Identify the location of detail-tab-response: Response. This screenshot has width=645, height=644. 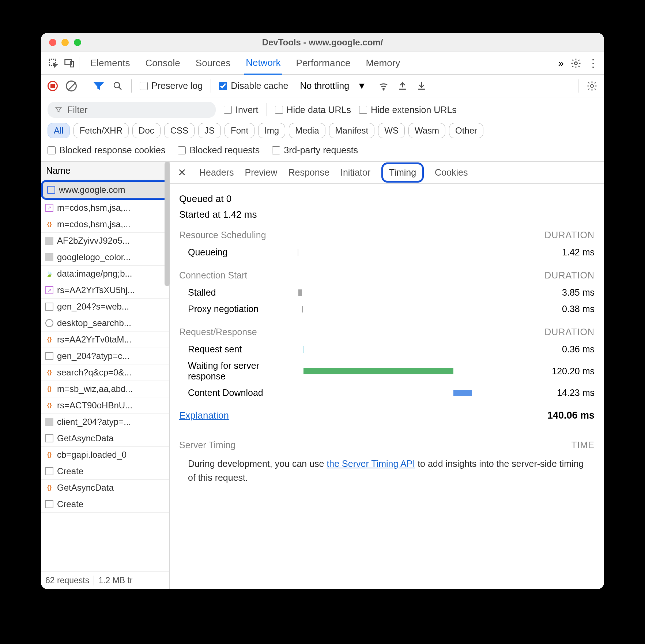
(309, 173).